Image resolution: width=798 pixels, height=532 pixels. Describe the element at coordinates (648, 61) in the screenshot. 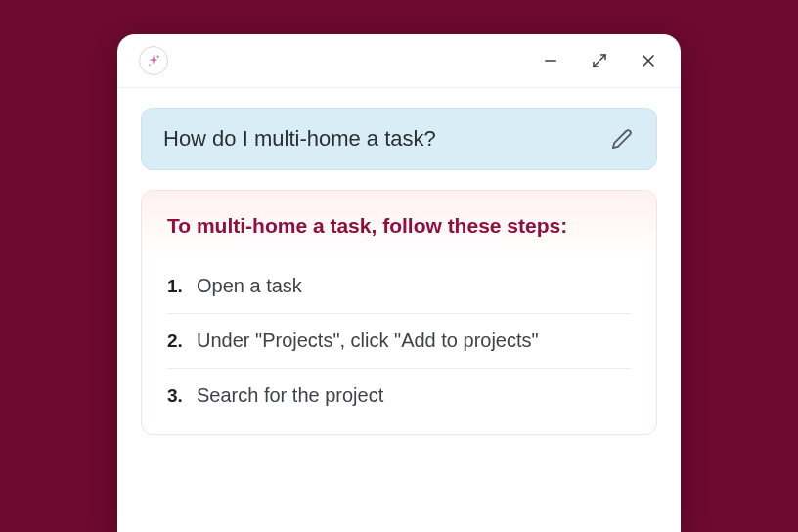

I see `close-button` at that location.